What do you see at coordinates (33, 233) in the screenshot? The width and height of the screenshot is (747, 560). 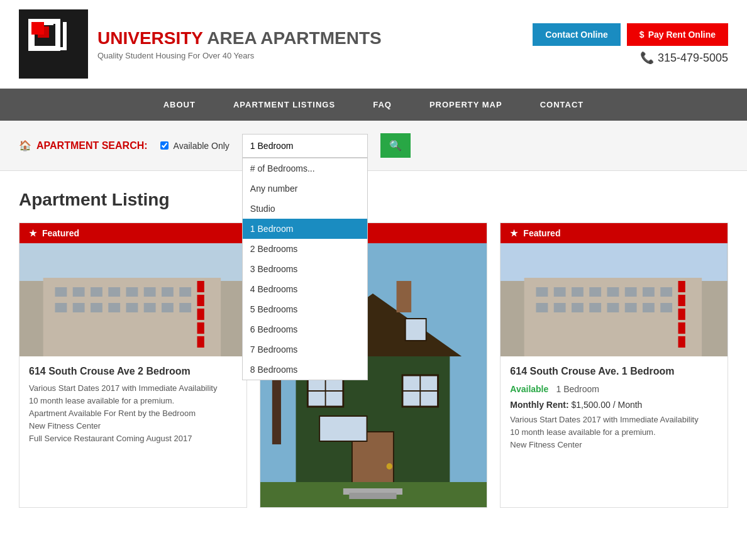 I see `star-icon-1: ★` at bounding box center [33, 233].